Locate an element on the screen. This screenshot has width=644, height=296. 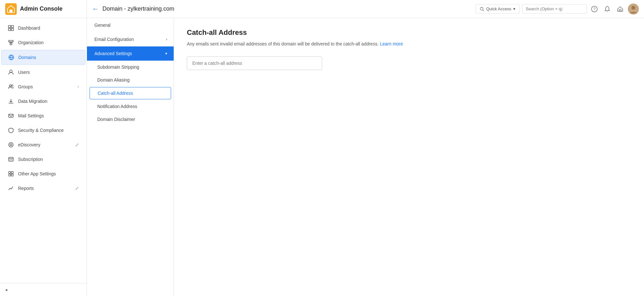
reports-icon is located at coordinates (11, 188).